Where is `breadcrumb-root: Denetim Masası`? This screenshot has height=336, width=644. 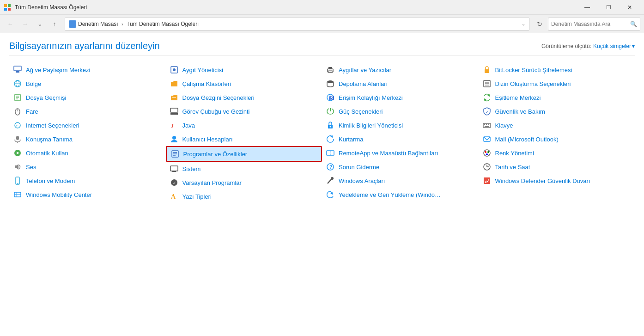
breadcrumb-root: Denetim Masası is located at coordinates (98, 24).